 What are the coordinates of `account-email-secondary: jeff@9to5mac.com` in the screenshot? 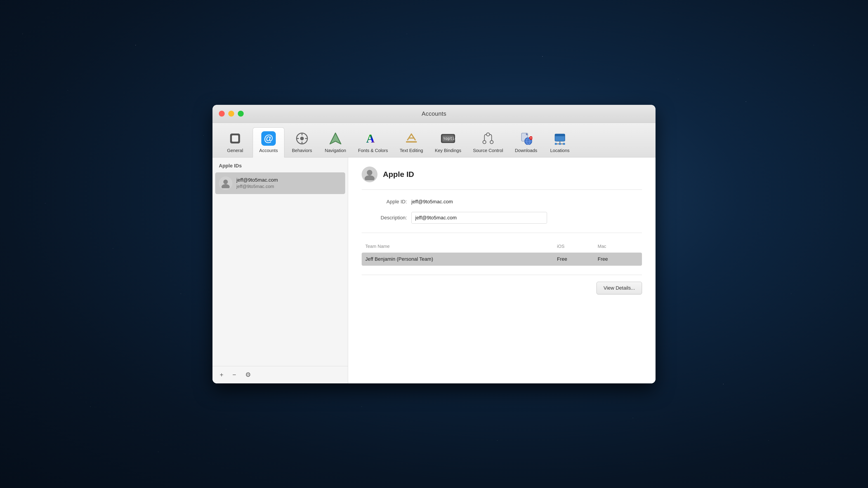 It's located at (257, 187).